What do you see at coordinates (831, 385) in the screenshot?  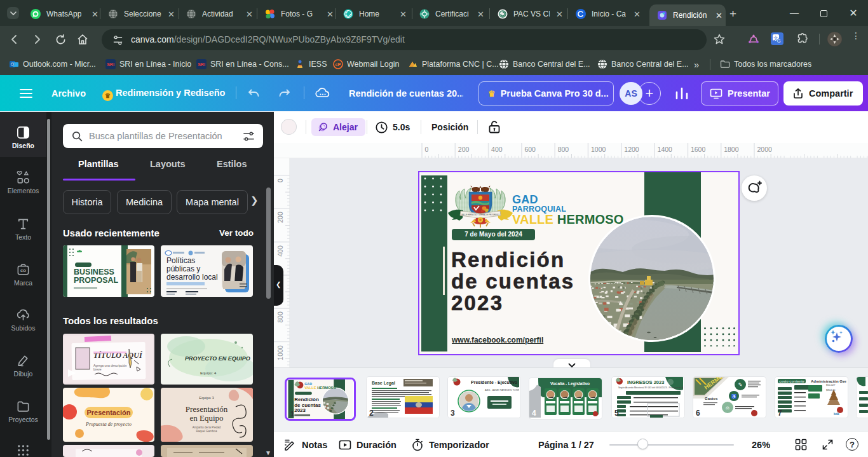 I see `svg-text: $50.427` at bounding box center [831, 385].